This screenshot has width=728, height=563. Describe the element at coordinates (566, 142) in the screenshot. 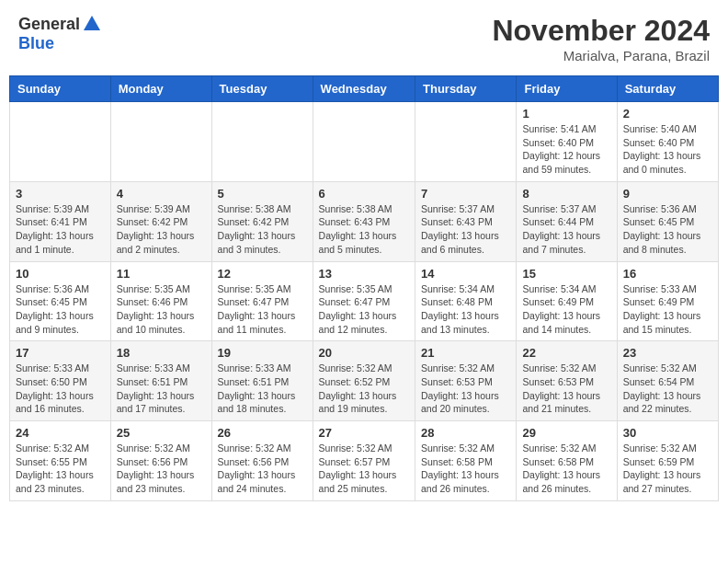

I see `calendar-cell: 1Sunrise: 5:41 AM Sunset: 6:40 PM Daylig…` at that location.